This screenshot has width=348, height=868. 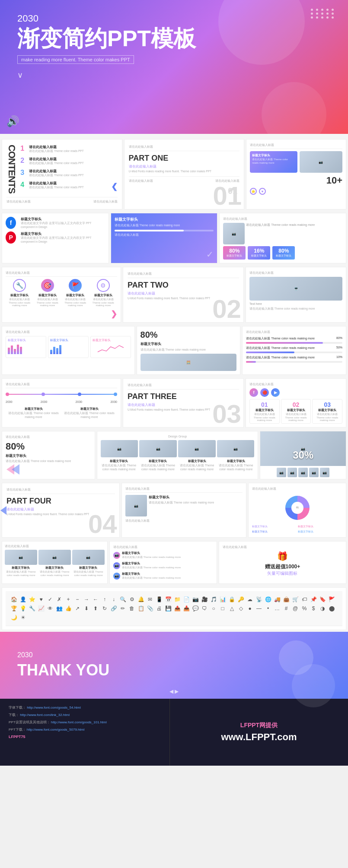 What do you see at coordinates (61, 403) in the screenshot?
I see `timeline-slide: 请在此处输入标题 2030 2030 2030 2030 标题文字标头 请在此处…` at bounding box center [61, 403].